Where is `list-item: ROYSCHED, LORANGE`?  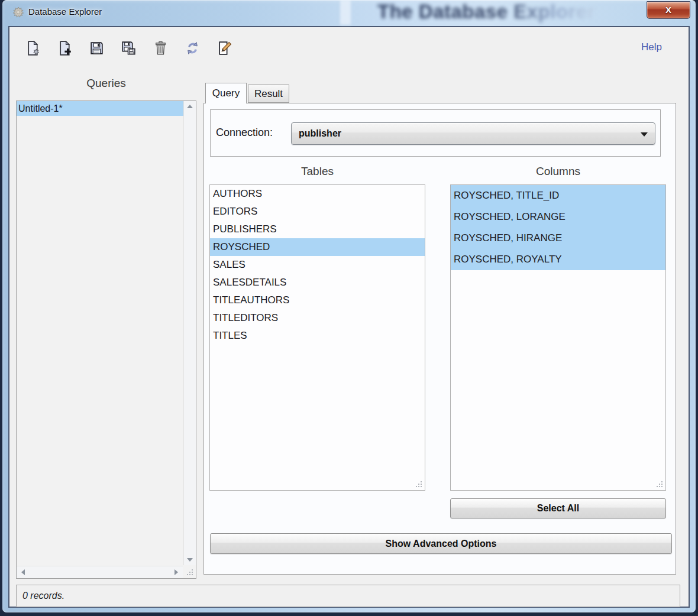
list-item: ROYSCHED, LORANGE is located at coordinates (558, 217).